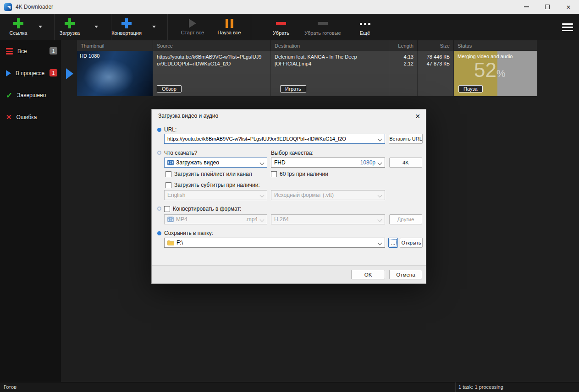  Describe the element at coordinates (290, 7) in the screenshot. I see `titlebar: 4K Downloader` at that location.